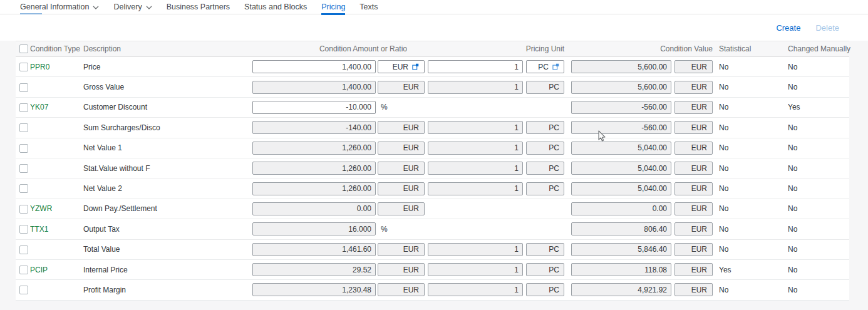  What do you see at coordinates (434, 8) in the screenshot?
I see `anchor-tab-bar: General InformationDeliveryBusiness Part…` at bounding box center [434, 8].